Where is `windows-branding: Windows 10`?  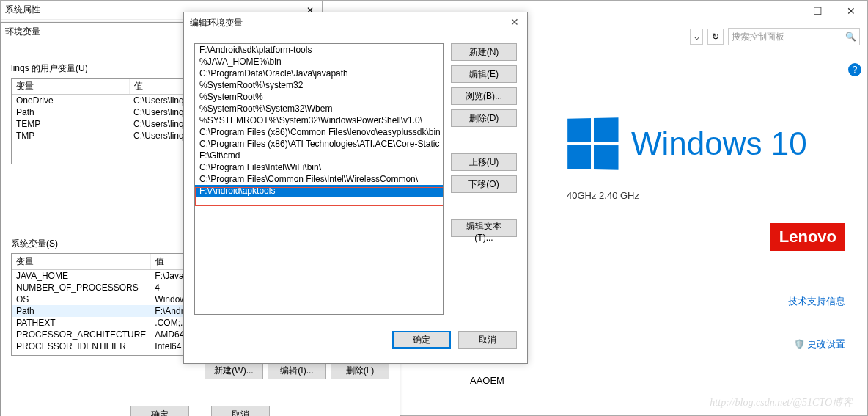 windows-branding: Windows 10 is located at coordinates (706, 144).